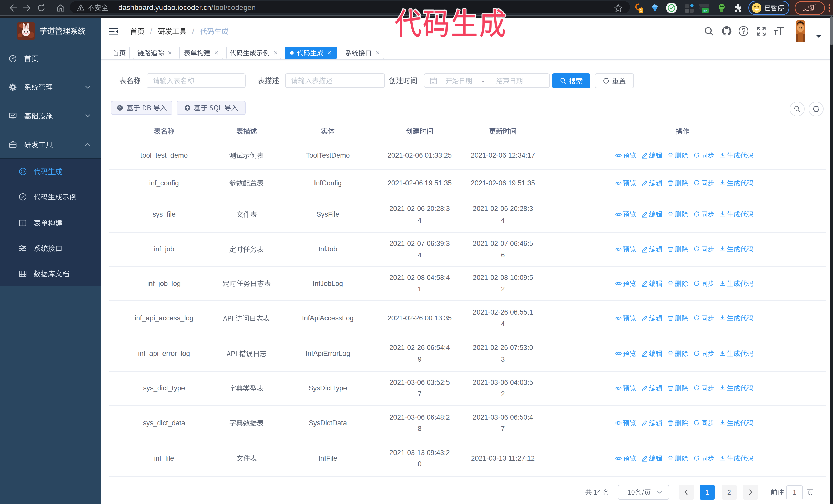  Describe the element at coordinates (705, 11) in the screenshot. I see `svg-text: on` at that location.